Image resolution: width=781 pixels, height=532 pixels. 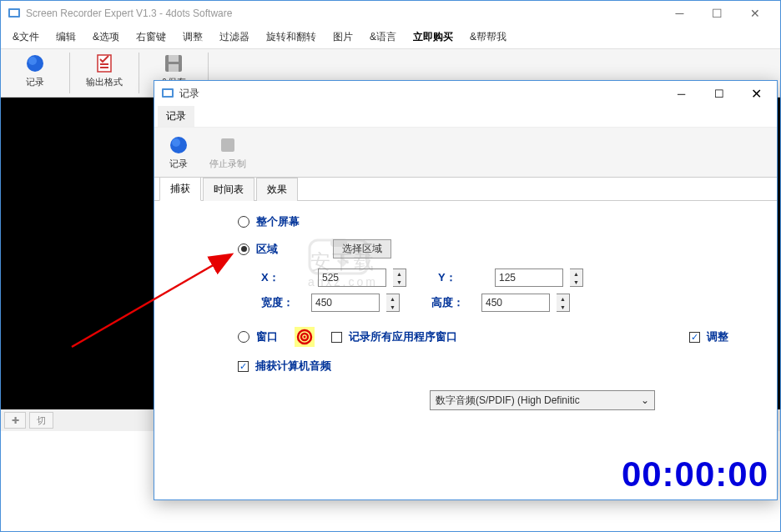 I want to click on spinner-height: ▲▼, so click(x=563, y=303).